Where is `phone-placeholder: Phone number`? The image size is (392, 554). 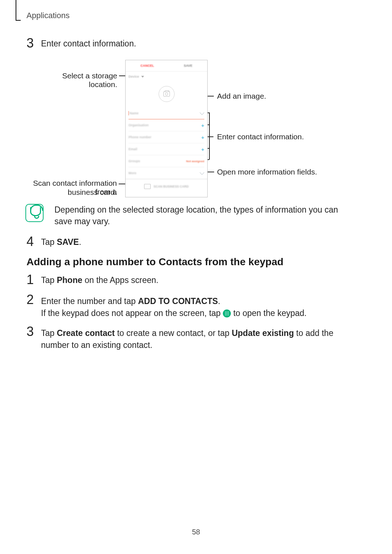 phone-placeholder: Phone number is located at coordinates (140, 137).